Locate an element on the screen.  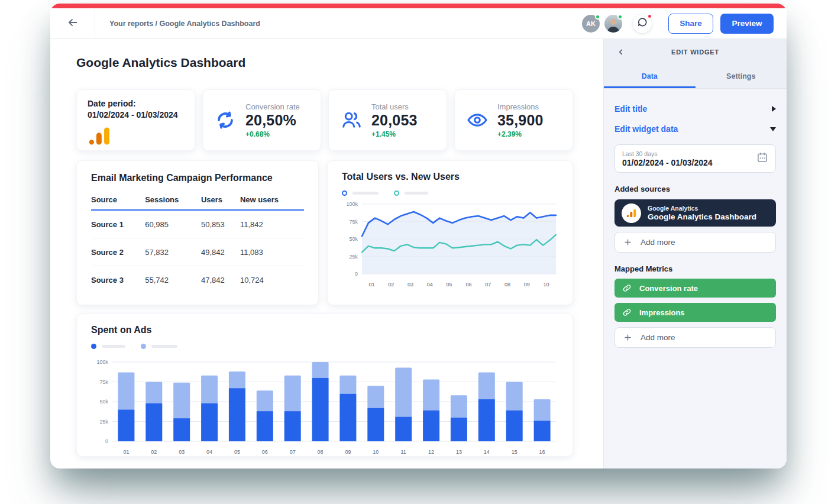
svg-text: 11 is located at coordinates (403, 452).